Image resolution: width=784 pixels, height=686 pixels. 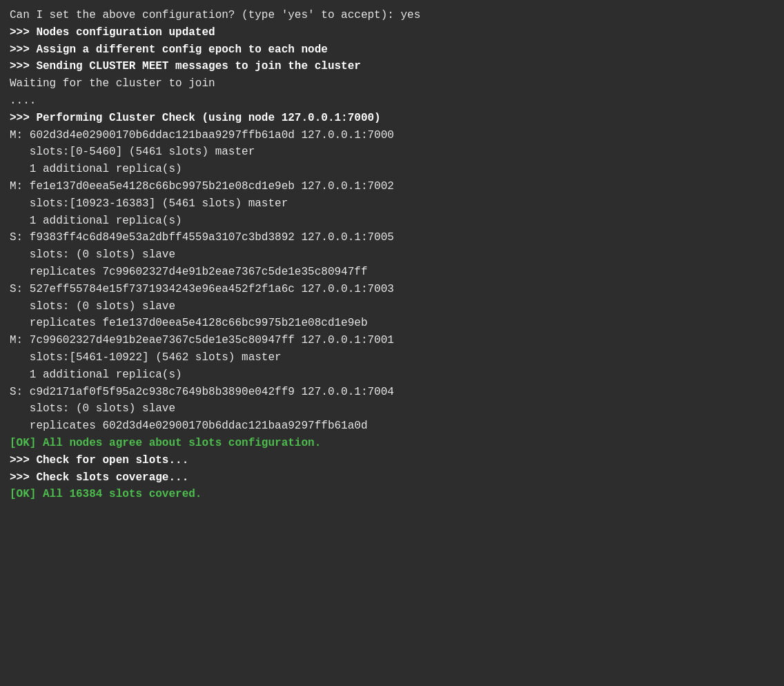 I want to click on terminal-line-line26: replicates 602d3d4e02900170b6ddac121baa9…, so click(x=392, y=427).